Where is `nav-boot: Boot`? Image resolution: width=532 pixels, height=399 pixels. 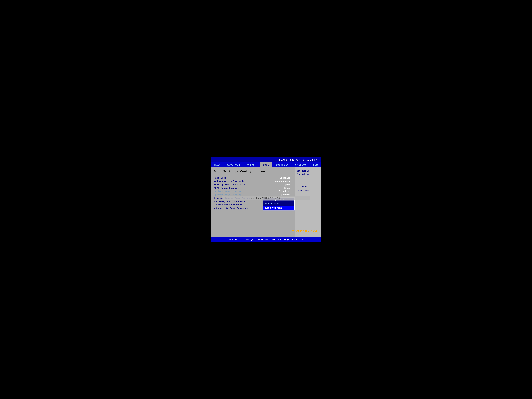
nav-boot: Boot is located at coordinates (266, 165).